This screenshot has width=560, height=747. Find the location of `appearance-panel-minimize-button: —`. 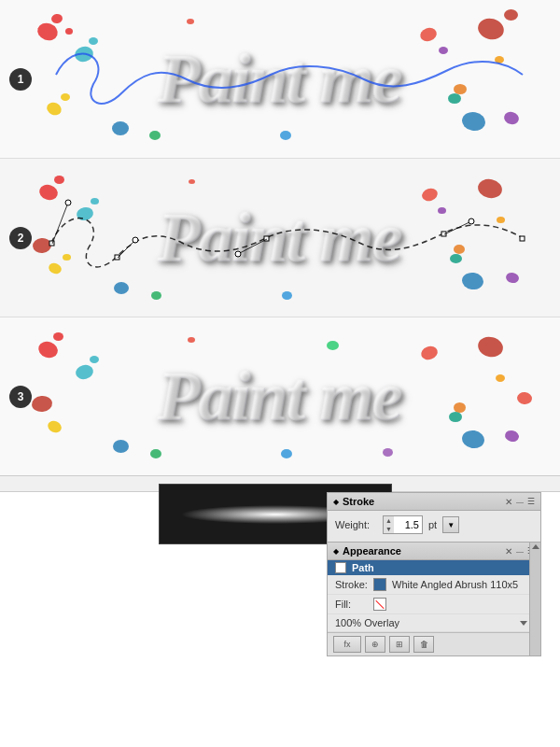

appearance-panel-minimize-button: — is located at coordinates (520, 551).